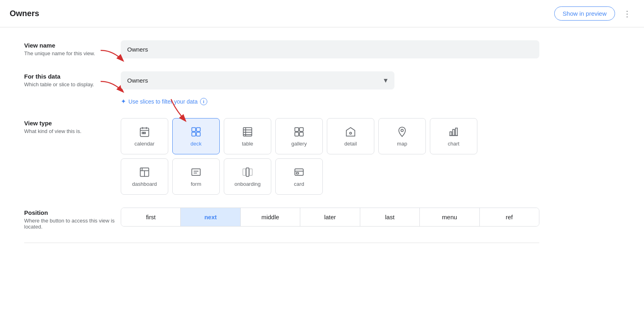  What do you see at coordinates (248, 172) in the screenshot?
I see `onboarding-icon` at bounding box center [248, 172].